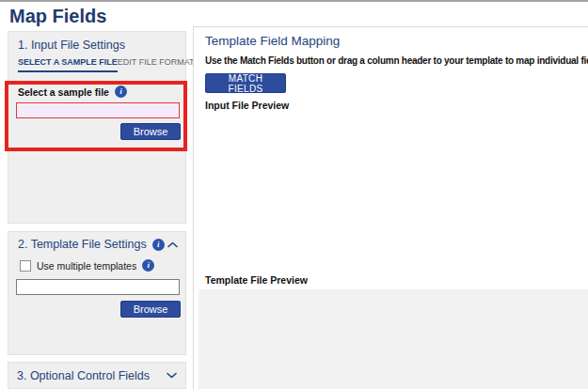 This screenshot has width=588, height=389. Describe the element at coordinates (58, 17) in the screenshot. I see `page-title: Map Fields` at that location.